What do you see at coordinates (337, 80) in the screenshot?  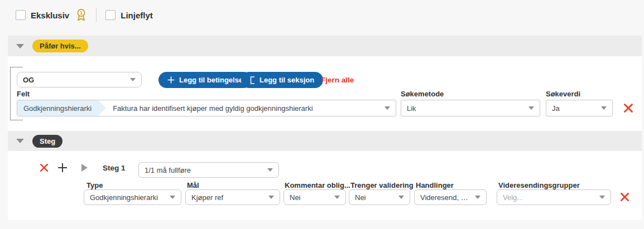 I see `remove-all-link: Fjern alle` at bounding box center [337, 80].